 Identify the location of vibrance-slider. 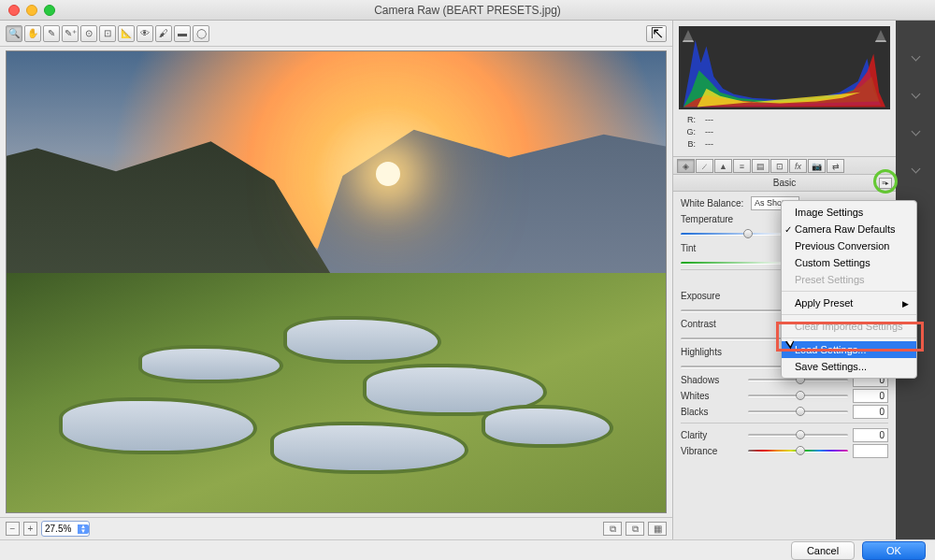
(798, 451).